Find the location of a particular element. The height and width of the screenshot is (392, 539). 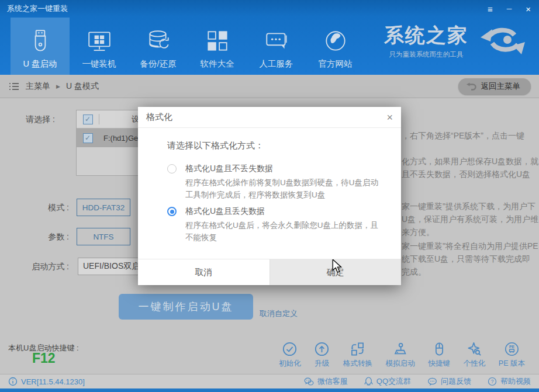

window-bottom-border is located at coordinates (270, 390).